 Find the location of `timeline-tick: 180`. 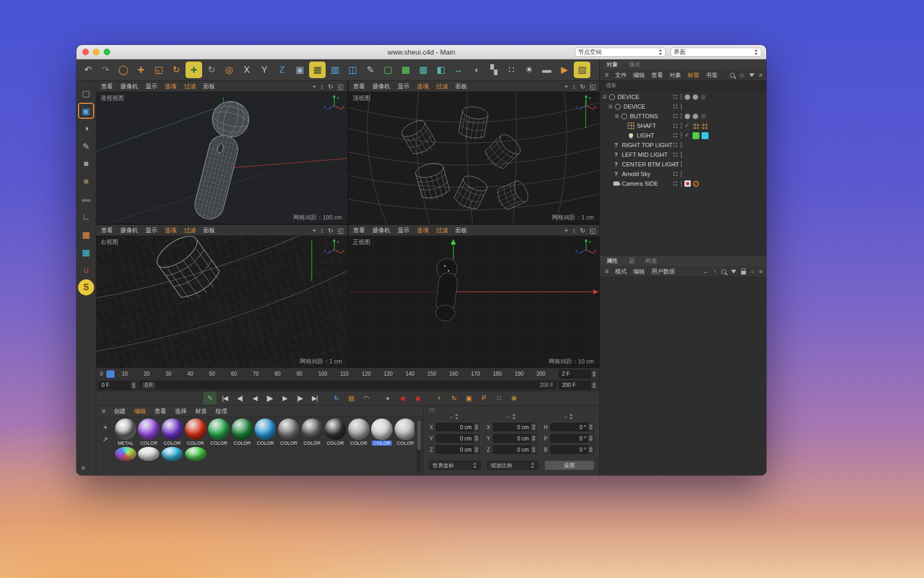

timeline-tick: 180 is located at coordinates (503, 374).